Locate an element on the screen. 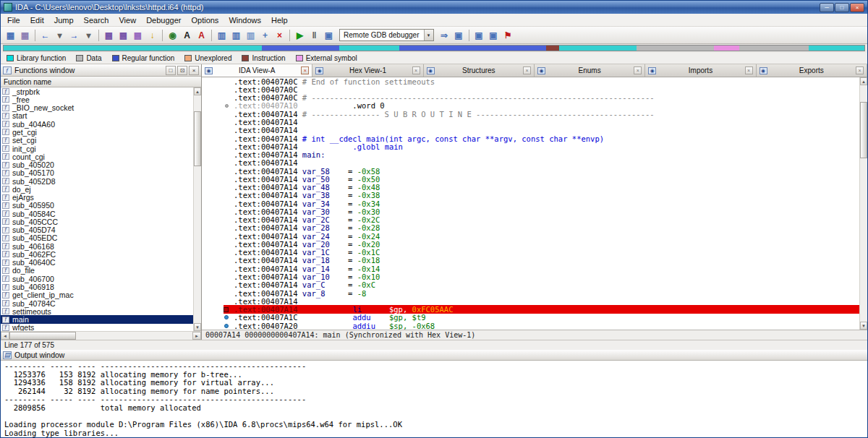  function-item: ƒ_free is located at coordinates (97, 100).